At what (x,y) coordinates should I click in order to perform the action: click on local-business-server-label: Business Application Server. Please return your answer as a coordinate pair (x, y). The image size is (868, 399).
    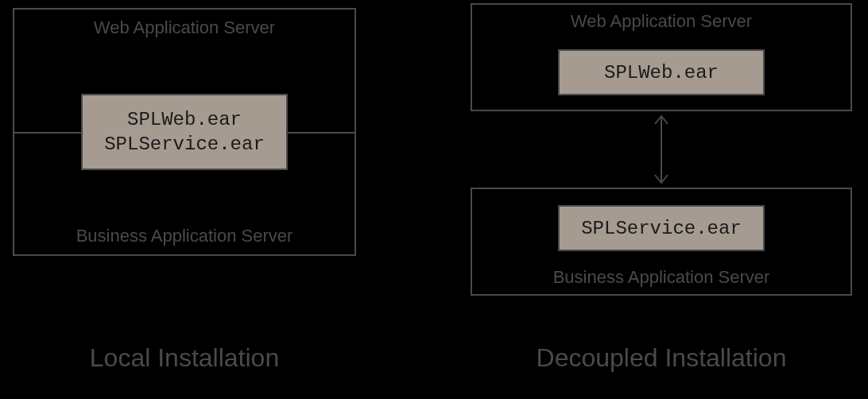
    Looking at the image, I should click on (184, 236).